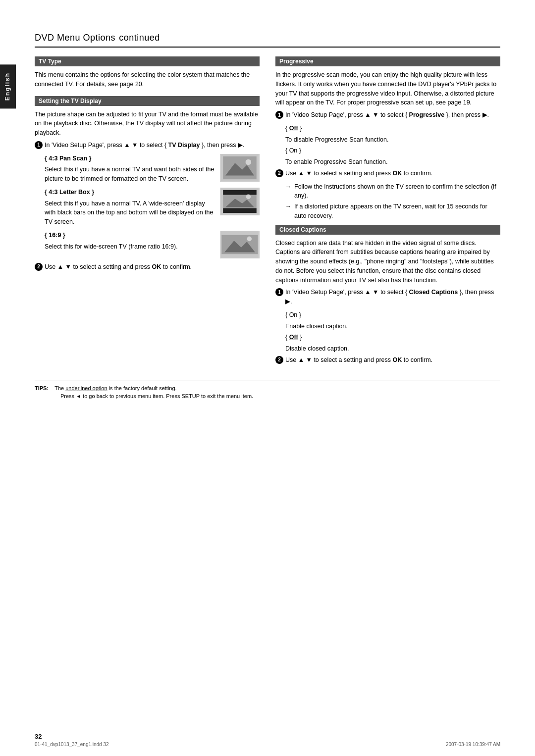  I want to click on tips-line2: Press ◄ to go back to previous menu item…, so click(157, 396).